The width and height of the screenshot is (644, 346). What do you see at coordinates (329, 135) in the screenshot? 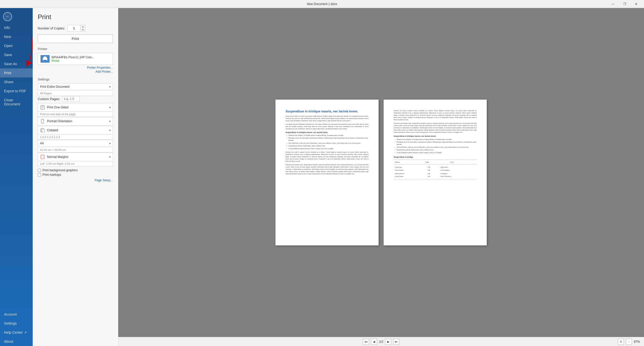
I see `page1-bullet1: Aliquam erat volutpat. Ut fringilla quam…` at bounding box center [329, 135].